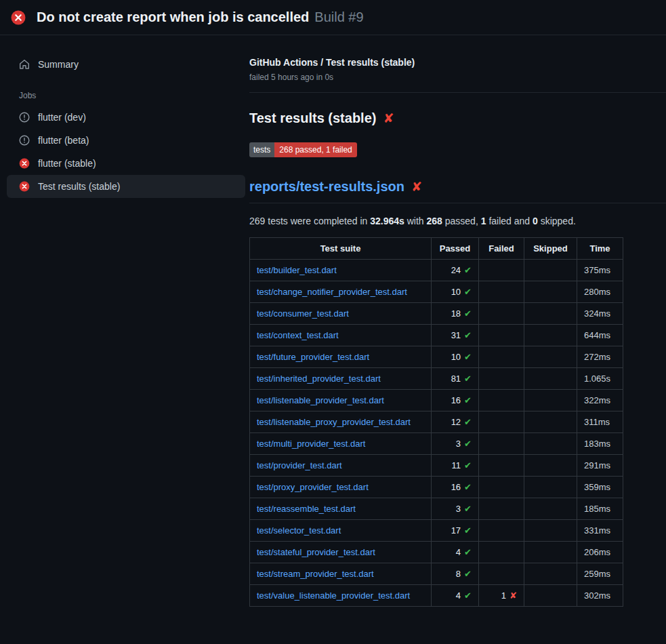 Image resolution: width=666 pixels, height=644 pixels. I want to click on passed-cell: 4✔, so click(455, 596).